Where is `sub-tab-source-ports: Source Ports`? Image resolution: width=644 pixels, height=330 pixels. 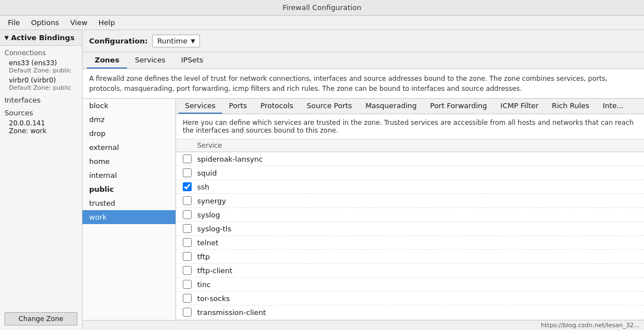 sub-tab-source-ports: Source Ports is located at coordinates (330, 106).